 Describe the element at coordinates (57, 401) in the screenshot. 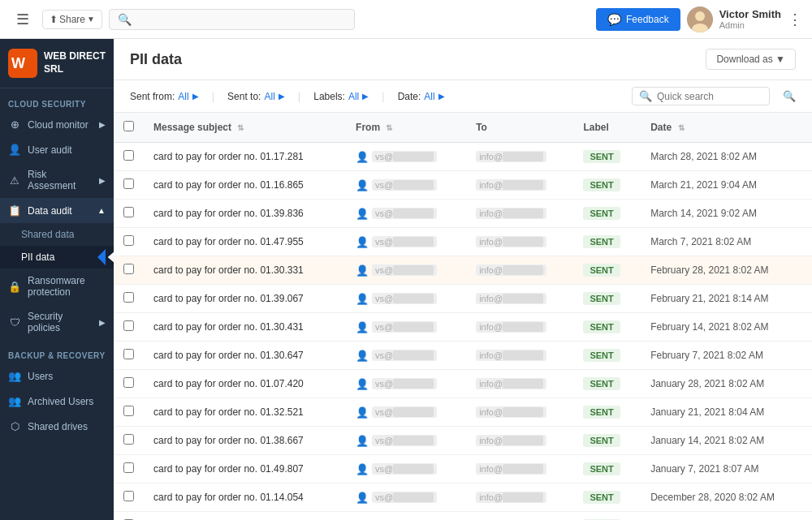

I see `sidebar-item-archived-users: 👥 Archived Users` at that location.